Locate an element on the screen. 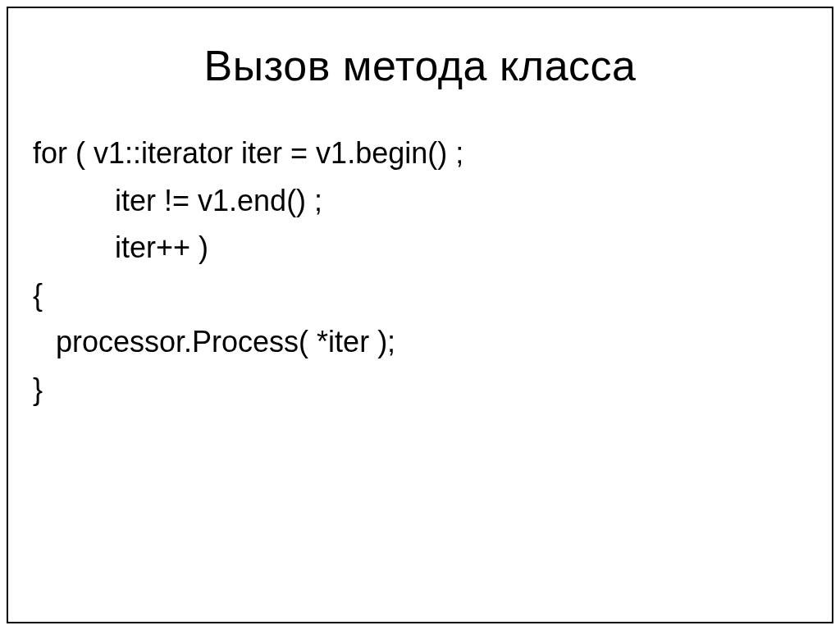 The width and height of the screenshot is (840, 630). slide-title: Вызов метода класса is located at coordinates (420, 66).